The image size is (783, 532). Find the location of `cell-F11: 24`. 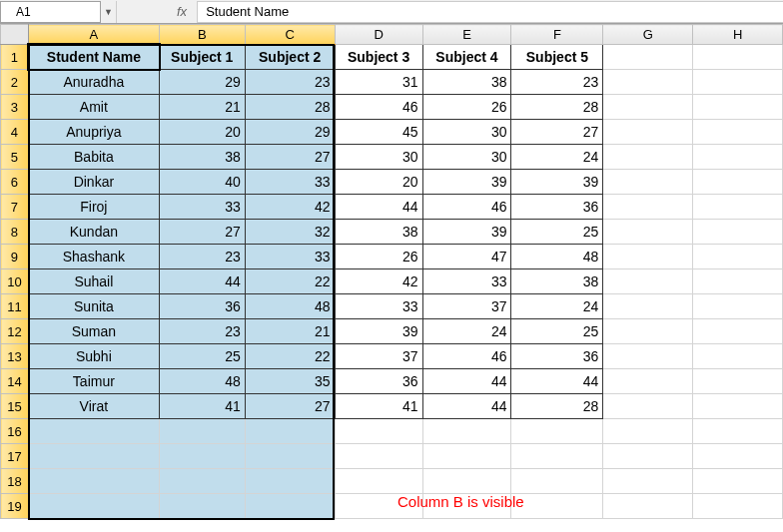

cell-F11: 24 is located at coordinates (557, 307).